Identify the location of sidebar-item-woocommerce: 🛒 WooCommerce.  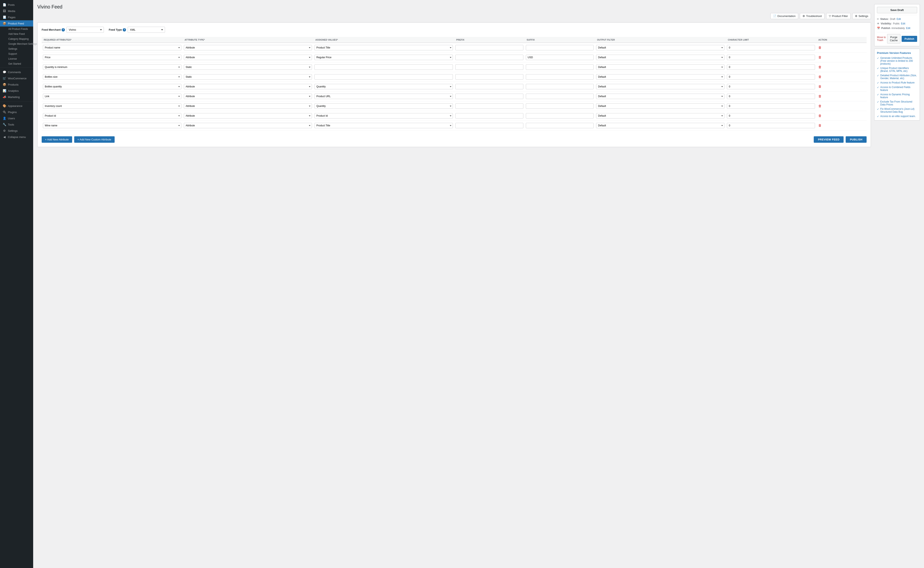
(17, 78).